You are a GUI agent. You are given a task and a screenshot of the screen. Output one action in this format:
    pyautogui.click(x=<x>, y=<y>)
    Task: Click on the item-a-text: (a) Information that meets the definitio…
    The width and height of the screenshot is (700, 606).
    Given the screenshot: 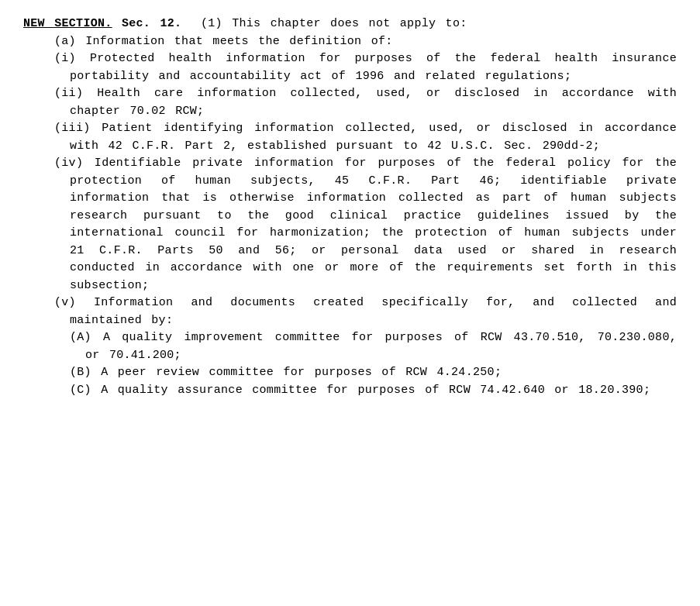 What is the action you would take?
    pyautogui.click(x=223, y=42)
    